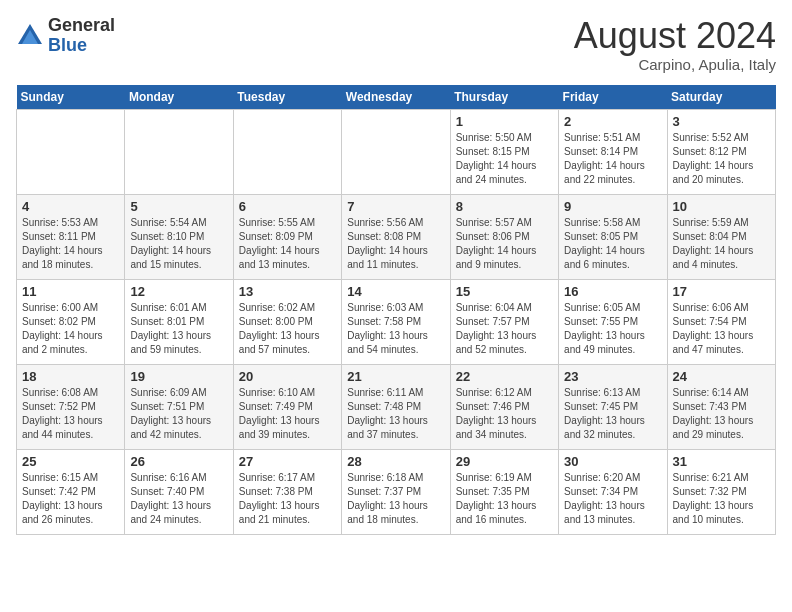 Image resolution: width=792 pixels, height=612 pixels. Describe the element at coordinates (721, 152) in the screenshot. I see `calendar-cell: 3Sunrise: 5:52 AM Sunset: 8:12 PM Daylig…` at that location.